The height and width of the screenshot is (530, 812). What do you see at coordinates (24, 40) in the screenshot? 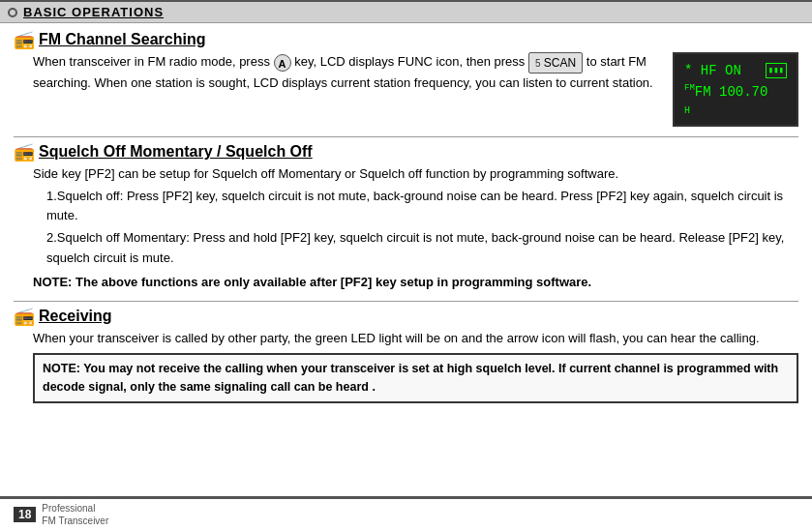
I see `antenna-icon: 📻` at bounding box center [24, 40].